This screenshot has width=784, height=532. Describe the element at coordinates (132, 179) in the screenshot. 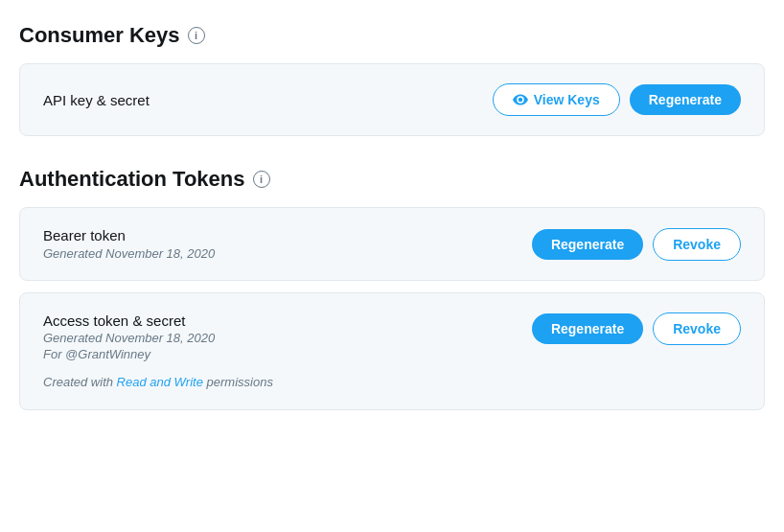

I see `auth-tokens-title: Authentication Tokens` at that location.